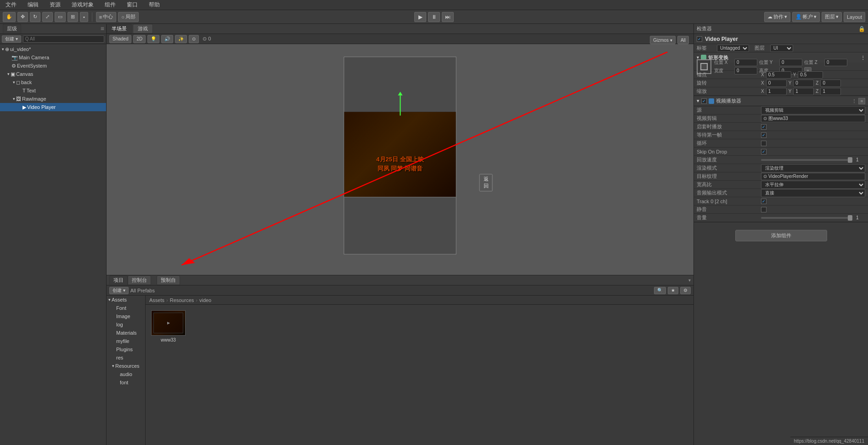 This screenshot has height=445, width=868. I want to click on playback-slider, so click(806, 160).